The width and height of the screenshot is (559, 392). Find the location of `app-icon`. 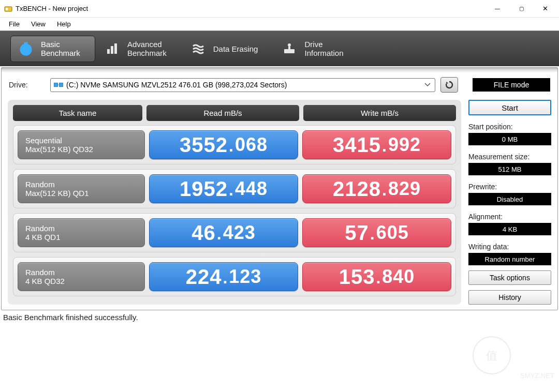

app-icon is located at coordinates (8, 9).